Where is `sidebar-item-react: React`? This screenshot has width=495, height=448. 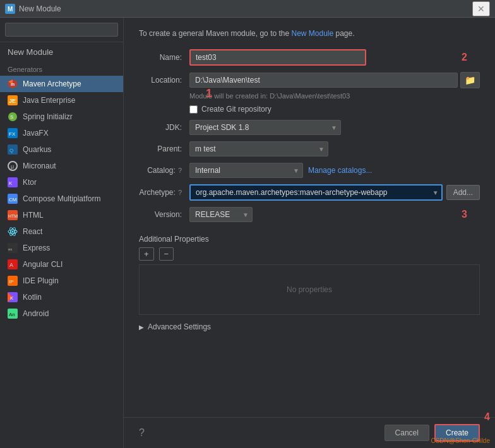 sidebar-item-react: React is located at coordinates (62, 232).